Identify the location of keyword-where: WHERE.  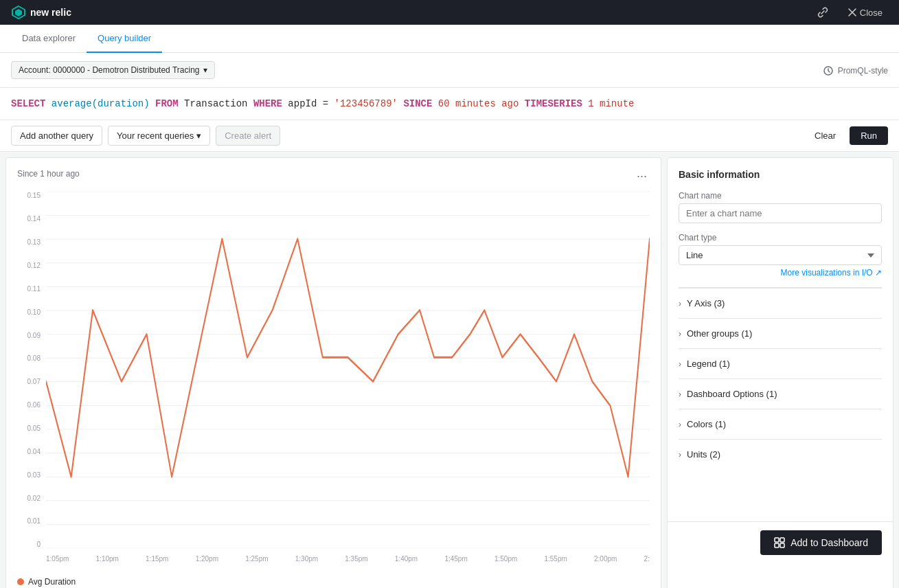
(268, 104).